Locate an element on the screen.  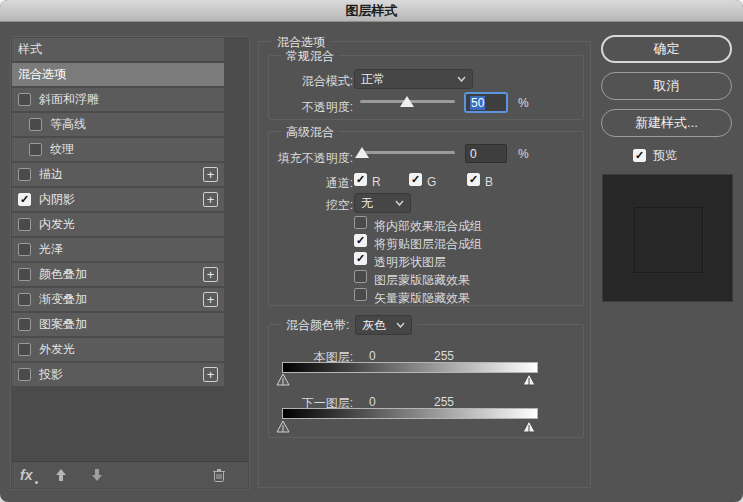
this-layer-max: 255 is located at coordinates (444, 356).